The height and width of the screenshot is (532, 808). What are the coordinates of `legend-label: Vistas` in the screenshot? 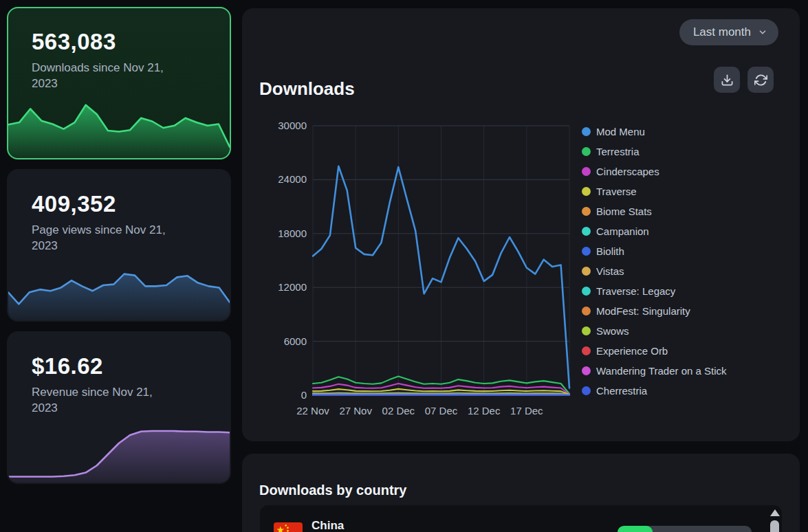 It's located at (611, 271).